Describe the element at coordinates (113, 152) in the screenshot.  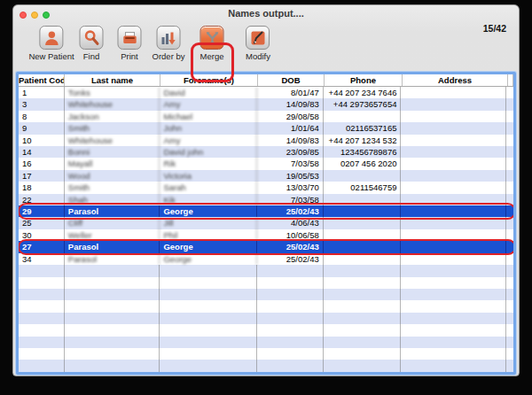
I see `cell-last: Bonni` at that location.